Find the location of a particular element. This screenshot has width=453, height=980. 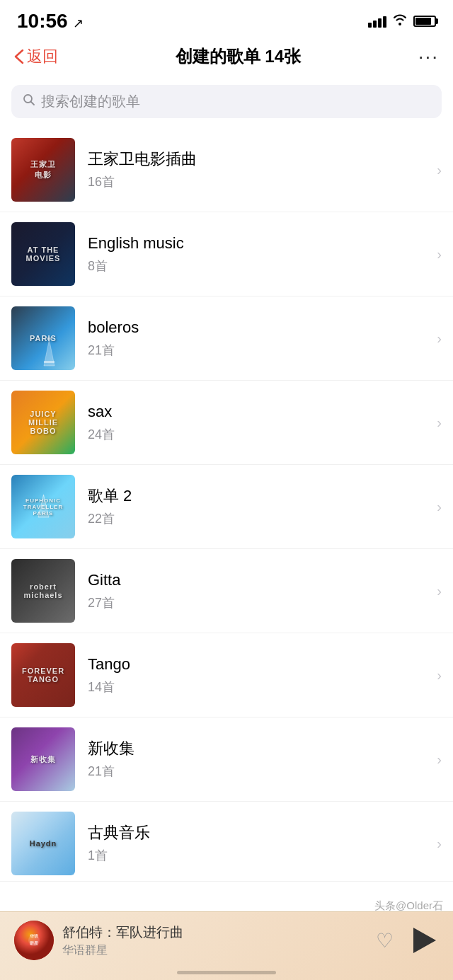

back-button: 返回 is located at coordinates (36, 57).